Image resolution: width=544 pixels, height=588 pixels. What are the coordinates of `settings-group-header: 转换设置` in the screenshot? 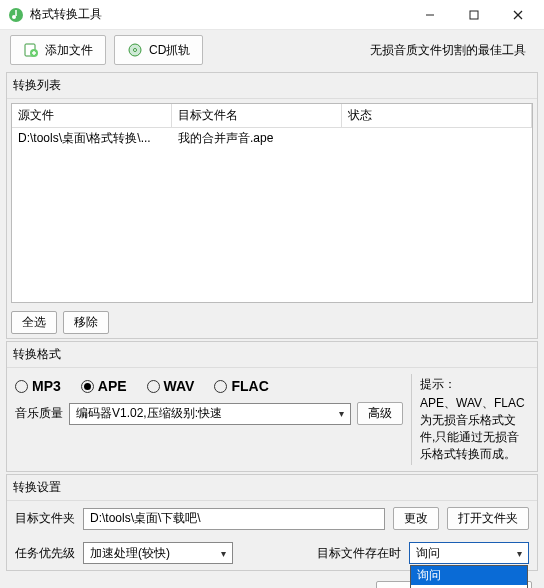 It's located at (272, 488).